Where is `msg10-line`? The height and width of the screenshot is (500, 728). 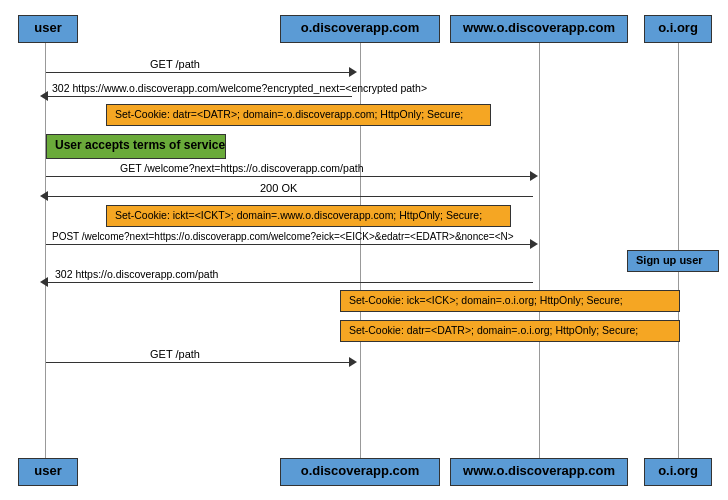 msg10-line is located at coordinates (290, 282).